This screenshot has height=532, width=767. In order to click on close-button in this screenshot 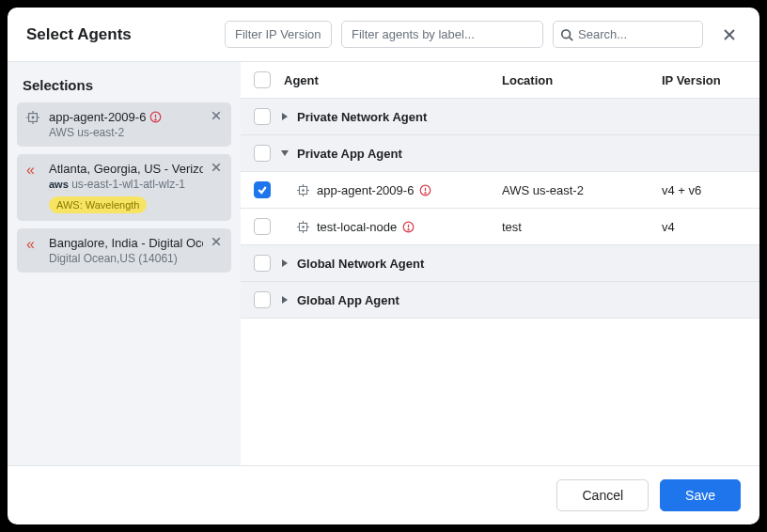, I will do `click(729, 35)`.